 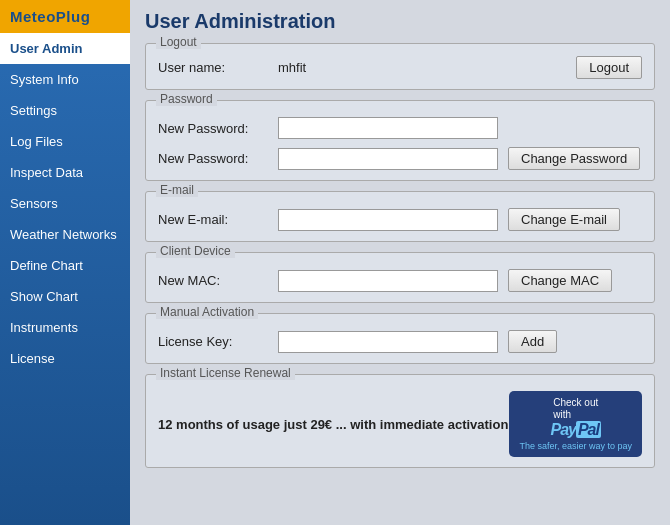 I want to click on new-password-label-1: New Password:, so click(x=218, y=128).